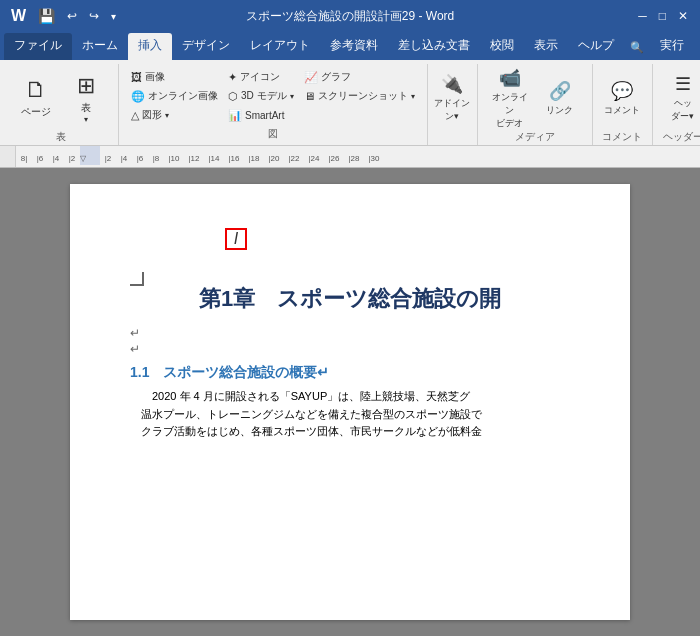 The width and height of the screenshot is (700, 636). What do you see at coordinates (680, 98) in the screenshot?
I see `header-btn: ☰ ヘッダー▾` at bounding box center [680, 98].